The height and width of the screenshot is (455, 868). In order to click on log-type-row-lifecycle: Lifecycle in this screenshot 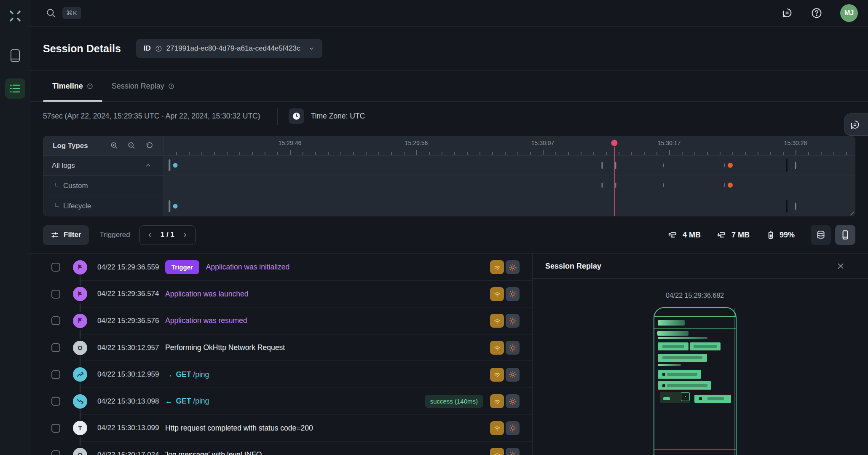, I will do `click(104, 206)`.